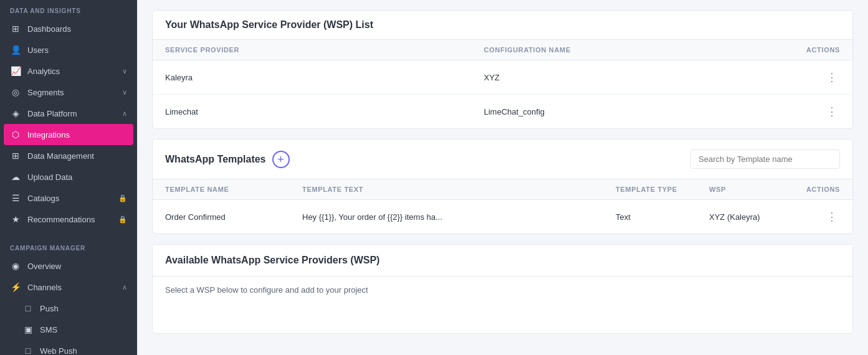  I want to click on table-row: Order Confirmed Hey {{1}}, Your order of…, so click(502, 217).